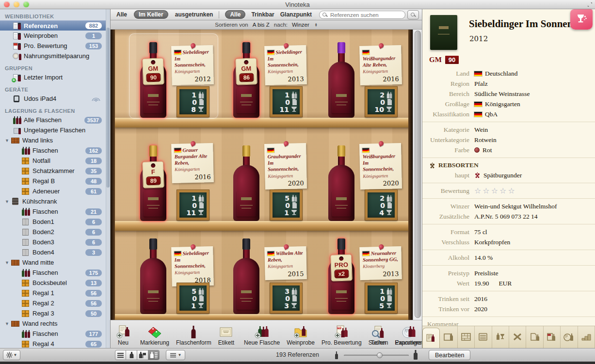 Image resolution: width=595 pixels, height=364 pixels. I want to click on toolbar-button-flaschenform: Flaschenform, so click(194, 334).